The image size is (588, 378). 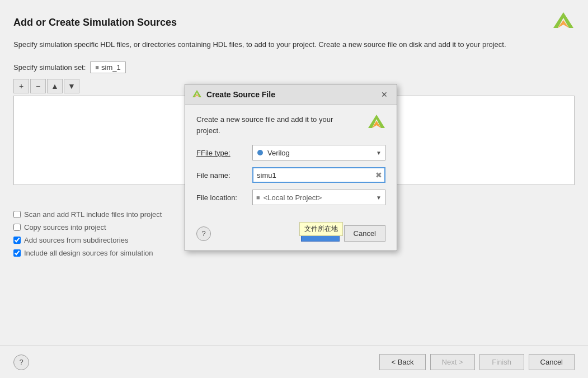 I want to click on finish-button: Finish, so click(x=502, y=362).